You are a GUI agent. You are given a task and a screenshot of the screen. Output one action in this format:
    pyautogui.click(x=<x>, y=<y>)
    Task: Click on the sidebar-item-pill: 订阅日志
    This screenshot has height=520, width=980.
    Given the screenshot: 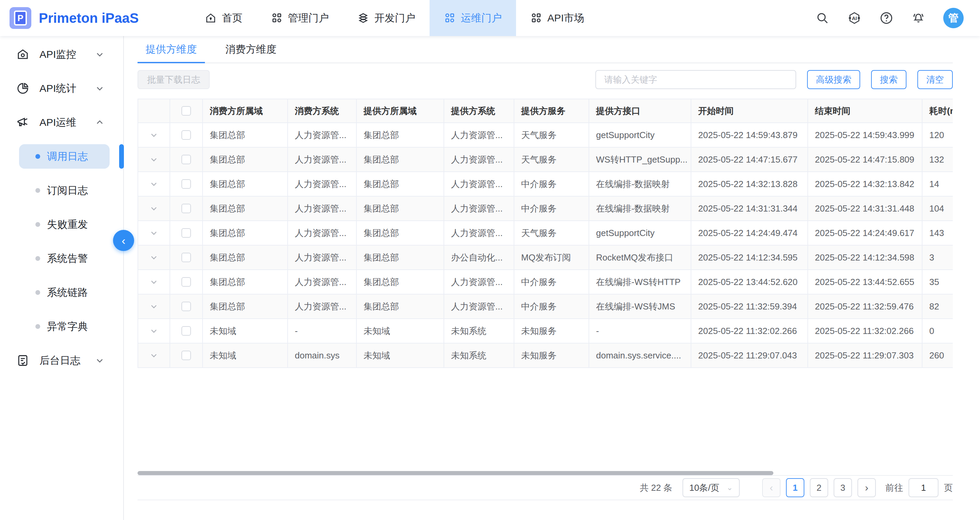 What is the action you would take?
    pyautogui.click(x=64, y=190)
    